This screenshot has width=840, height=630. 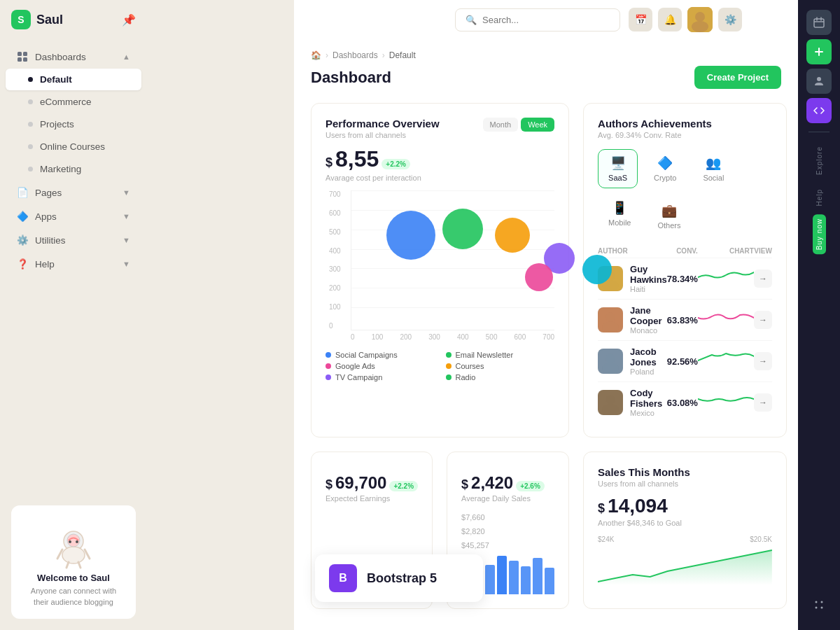 What do you see at coordinates (60, 169) in the screenshot?
I see `marketing-label: Marketing` at bounding box center [60, 169].